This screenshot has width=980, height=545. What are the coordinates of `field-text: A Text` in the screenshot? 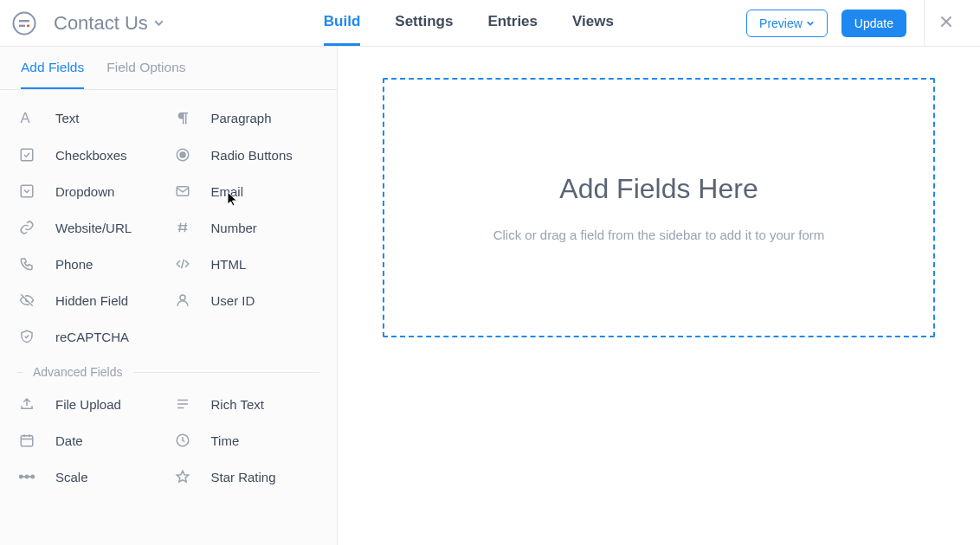 It's located at (91, 118).